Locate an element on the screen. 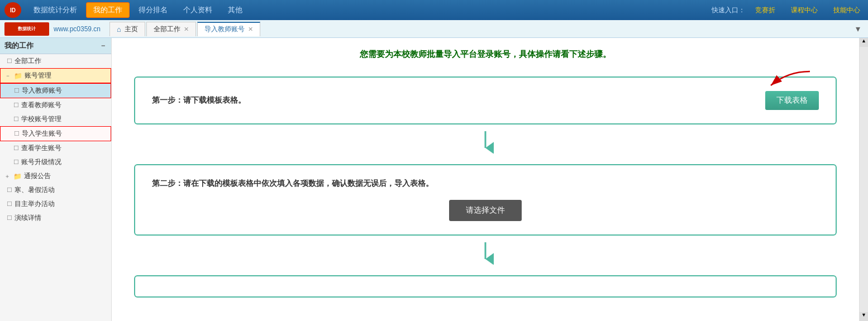 The width and height of the screenshot is (868, 321). step1-area: 第一步：请下载模板表格。 下载表格 is located at coordinates (485, 100).